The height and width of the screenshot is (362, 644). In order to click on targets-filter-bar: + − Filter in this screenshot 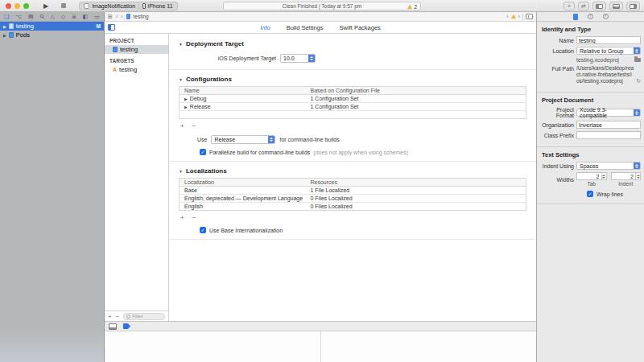, I will do `click(137, 315)`.